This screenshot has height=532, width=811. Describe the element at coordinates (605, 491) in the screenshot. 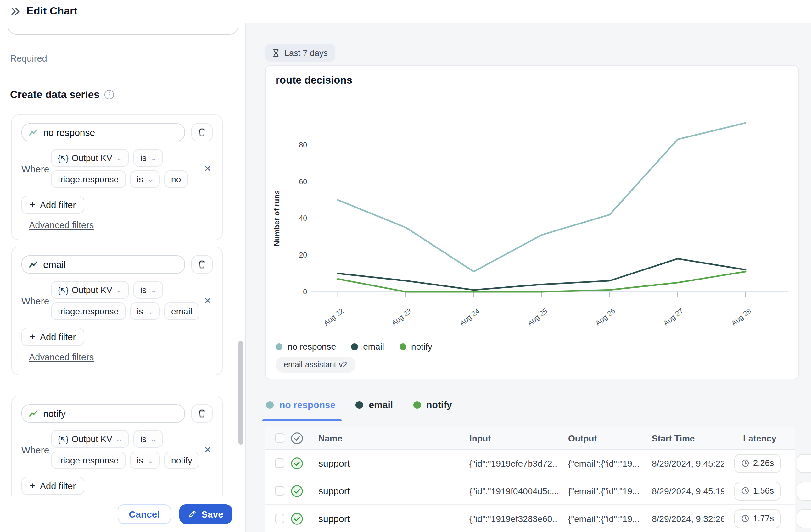

I see `run-output: {"email":{"id":"19...` at that location.